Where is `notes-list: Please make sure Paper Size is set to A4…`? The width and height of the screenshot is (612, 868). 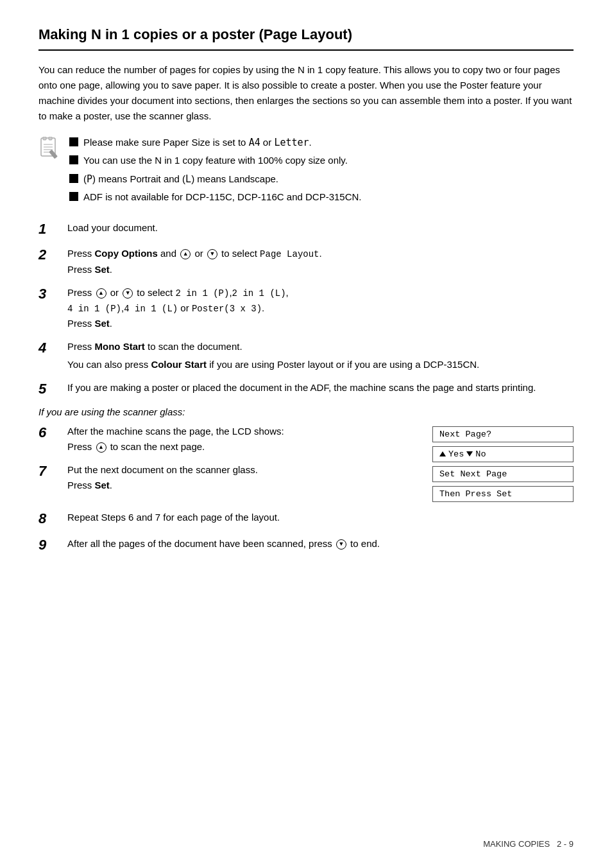
notes-list: Please make sure Paper Size is set to A4… is located at coordinates (216, 172).